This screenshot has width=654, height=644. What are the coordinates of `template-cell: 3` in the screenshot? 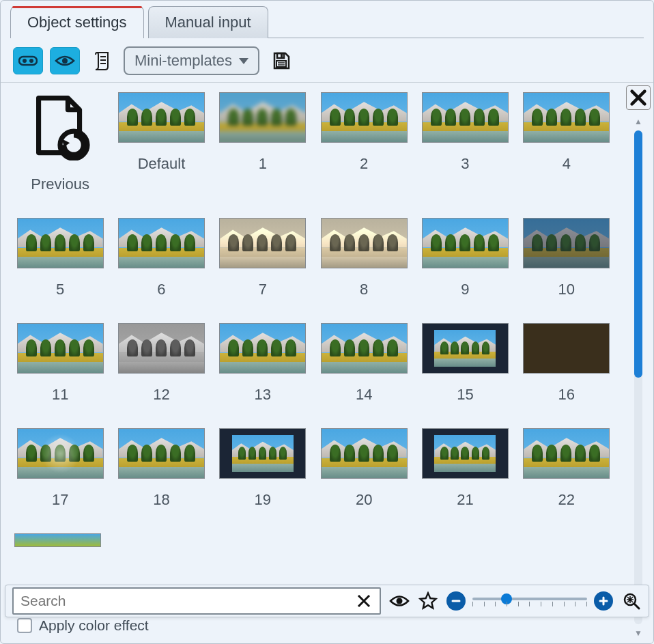 It's located at (465, 143).